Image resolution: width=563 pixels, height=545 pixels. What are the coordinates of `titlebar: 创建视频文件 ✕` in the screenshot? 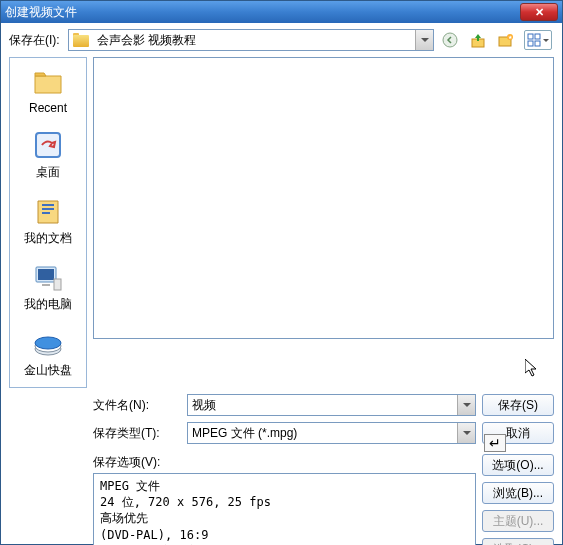 It's located at (282, 12).